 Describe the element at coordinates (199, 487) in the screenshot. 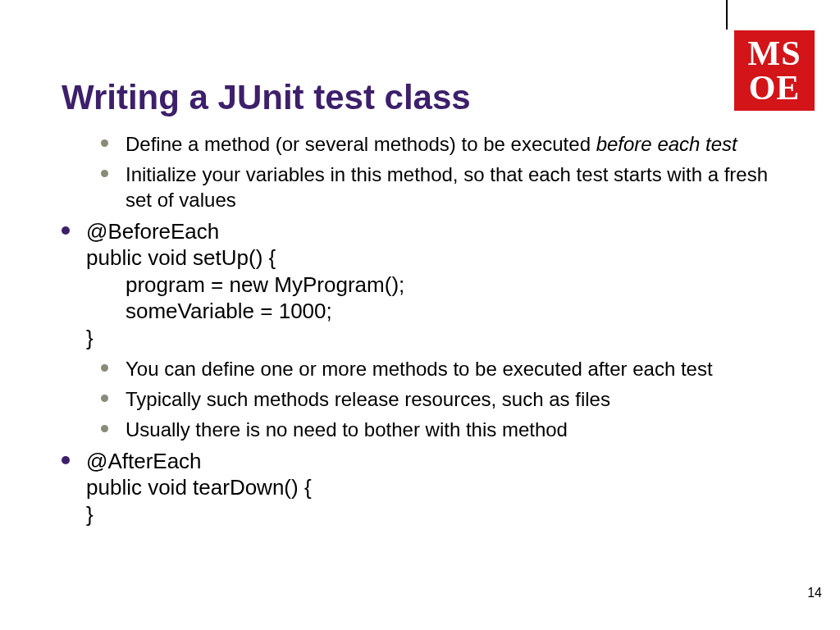

I see `code-line: public void tearDown() {` at that location.